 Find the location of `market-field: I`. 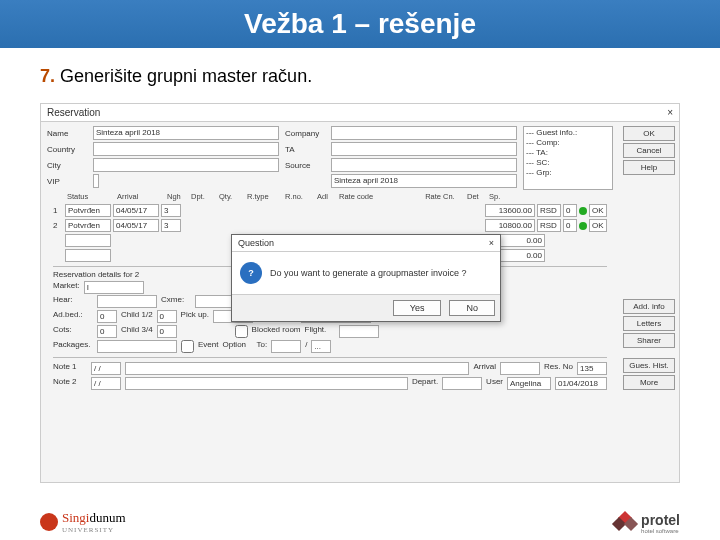

market-field: I is located at coordinates (114, 288).